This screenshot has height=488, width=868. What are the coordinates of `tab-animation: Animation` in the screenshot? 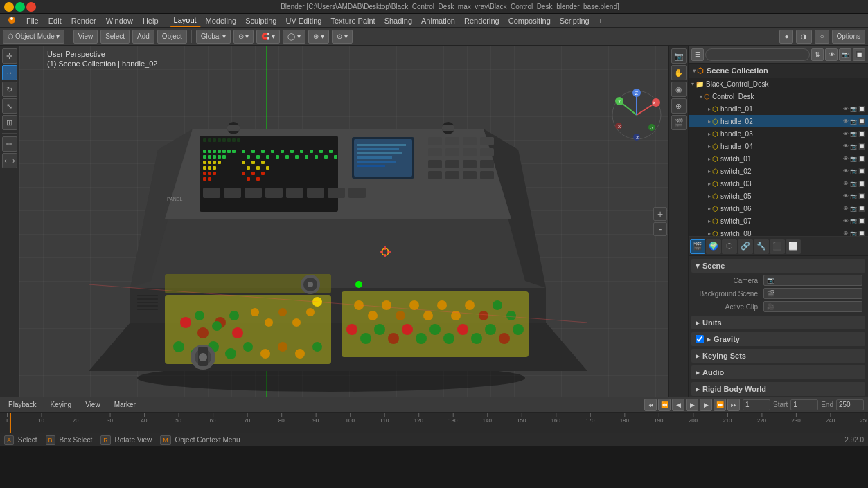 It's located at (438, 21).